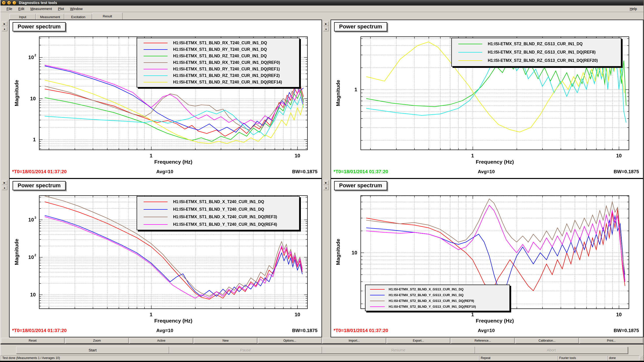 Image resolution: width=644 pixels, height=362 pixels. Describe the element at coordinates (9, 3) in the screenshot. I see `shade-icon: ●` at that location.